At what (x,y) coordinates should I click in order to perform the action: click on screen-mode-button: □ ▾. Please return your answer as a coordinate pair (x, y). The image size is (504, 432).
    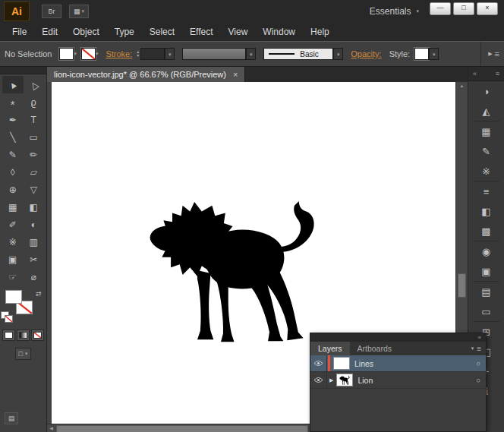
    Looking at the image, I should click on (24, 354).